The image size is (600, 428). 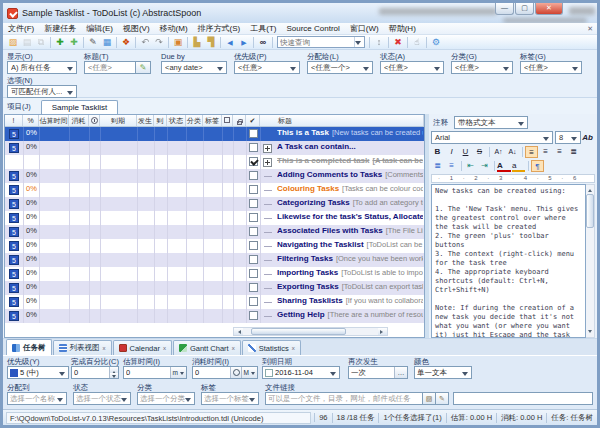 What do you see at coordinates (13, 42) in the screenshot?
I see `open-file-icon: ▨` at bounding box center [13, 42].